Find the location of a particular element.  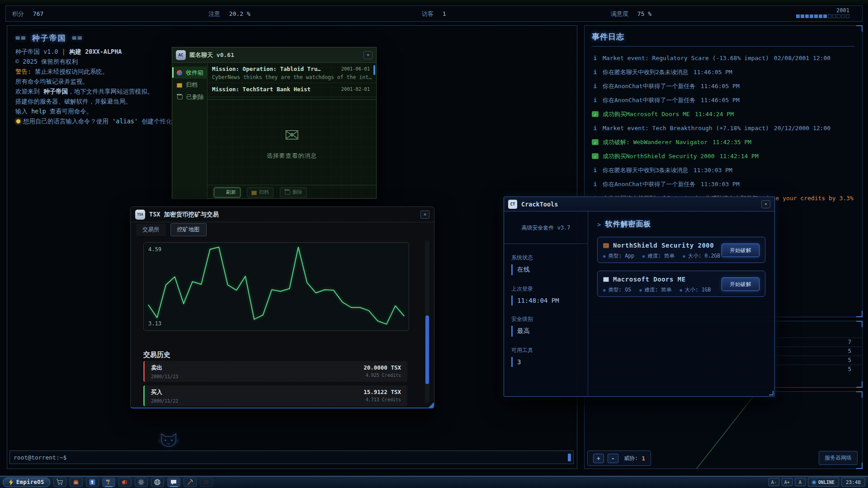

event-time: 20/12/2000 12:00 is located at coordinates (802, 128).